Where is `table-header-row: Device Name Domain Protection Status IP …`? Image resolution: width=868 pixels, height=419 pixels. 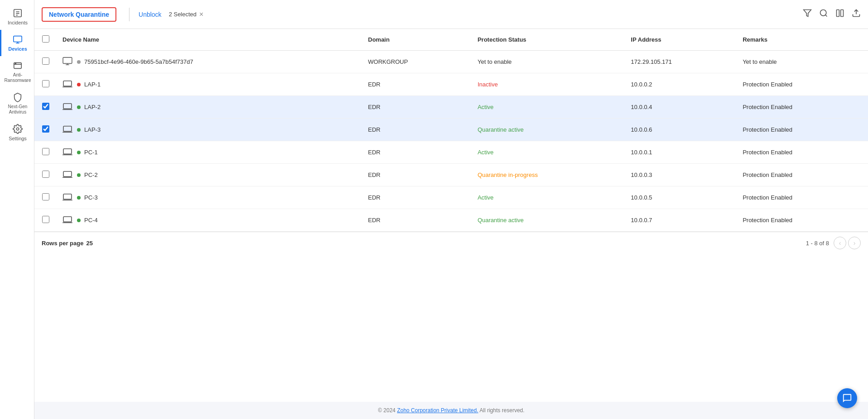
table-header-row: Device Name Domain Protection Status IP … is located at coordinates (451, 40).